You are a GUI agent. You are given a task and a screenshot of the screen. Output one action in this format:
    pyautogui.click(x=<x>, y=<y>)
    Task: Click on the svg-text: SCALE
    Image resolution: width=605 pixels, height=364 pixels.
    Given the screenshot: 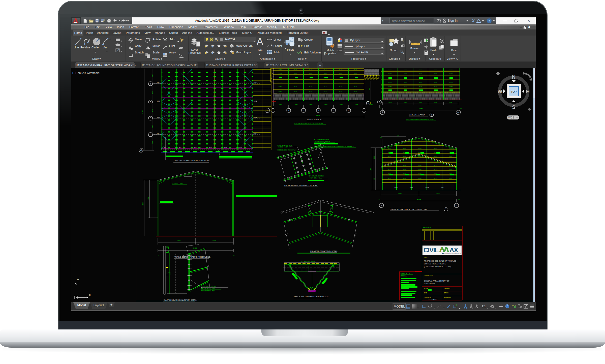 What is the action you would take?
    pyautogui.click(x=426, y=288)
    